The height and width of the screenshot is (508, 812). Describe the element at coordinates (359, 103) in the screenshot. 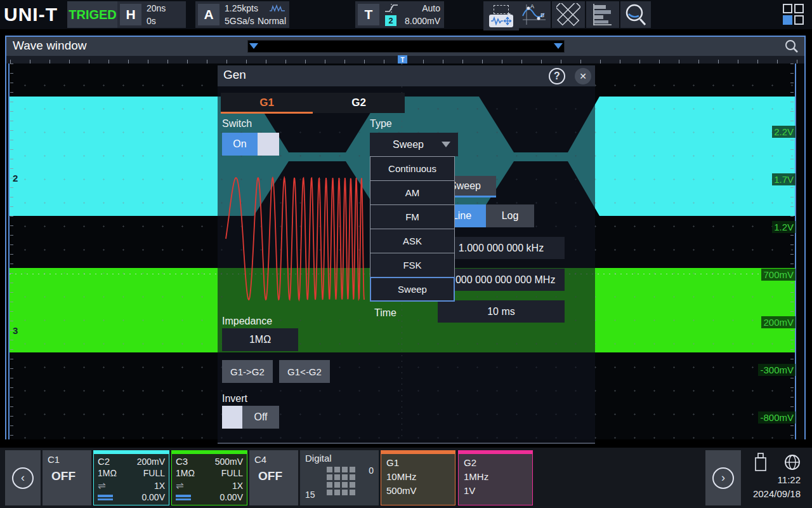

I see `tab-g2: G2` at that location.